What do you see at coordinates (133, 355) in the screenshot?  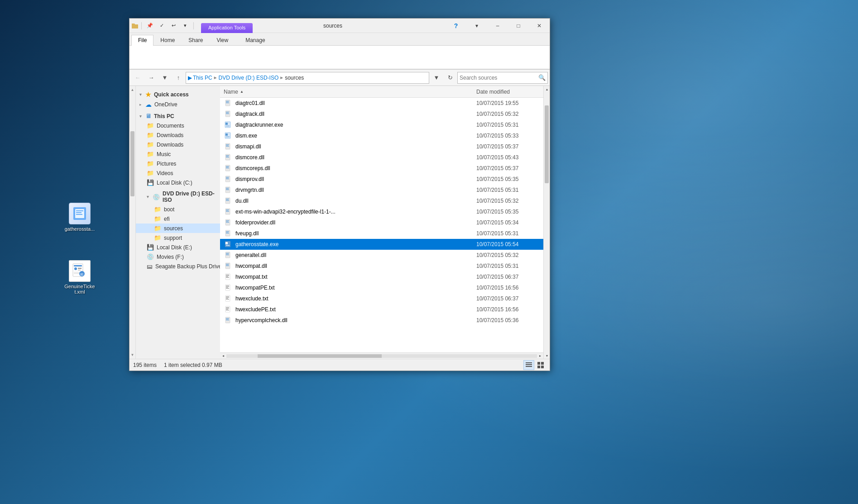 I see `nav-scroll-down: ▼` at bounding box center [133, 355].